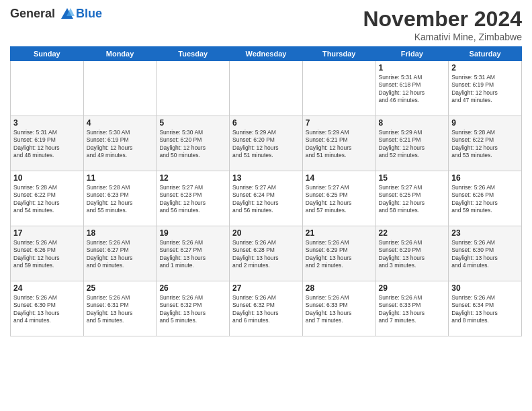 The image size is (532, 411). I want to click on day-cell: 11Sunrise: 5:28 AM Sunset: 6:23 PM Dayli…, so click(120, 199).